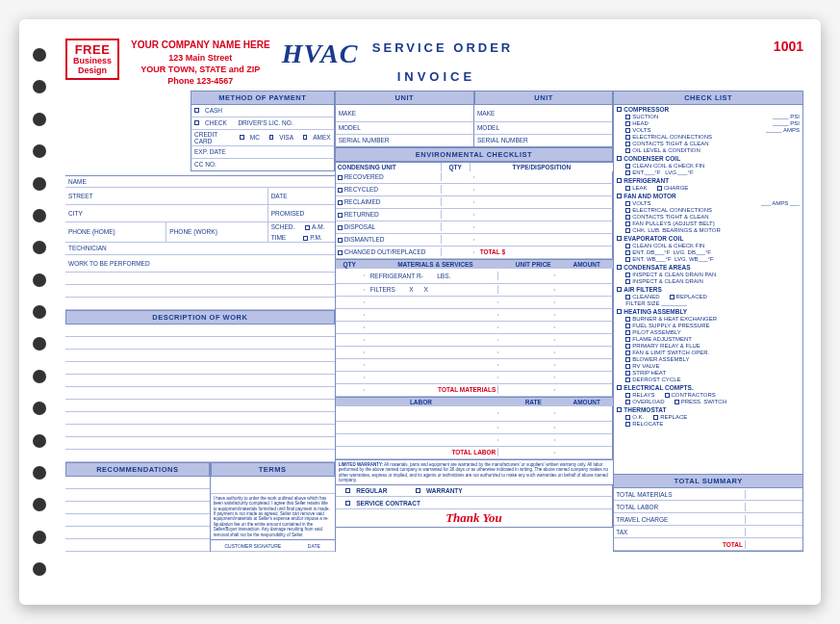 The height and width of the screenshot is (624, 840). Describe the element at coordinates (405, 141) in the screenshot. I see `unit1-serial: SERIAL NUMBER` at that location.